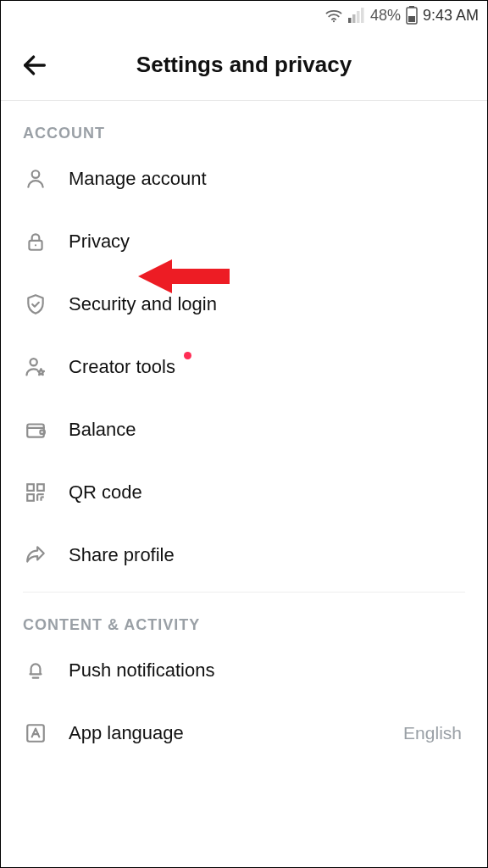  I want to click on row-label: Share profile, so click(122, 555).